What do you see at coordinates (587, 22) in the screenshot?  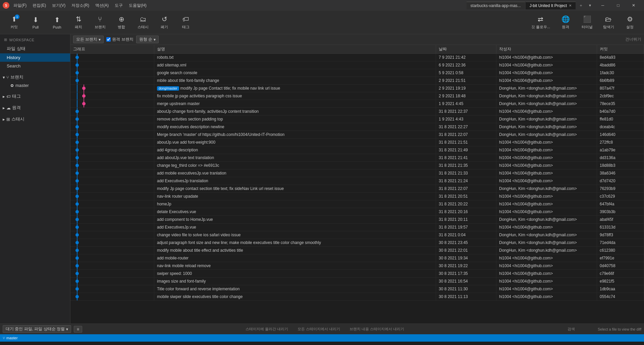 I see `terminal-button: ⬛ 터미널` at bounding box center [587, 22].